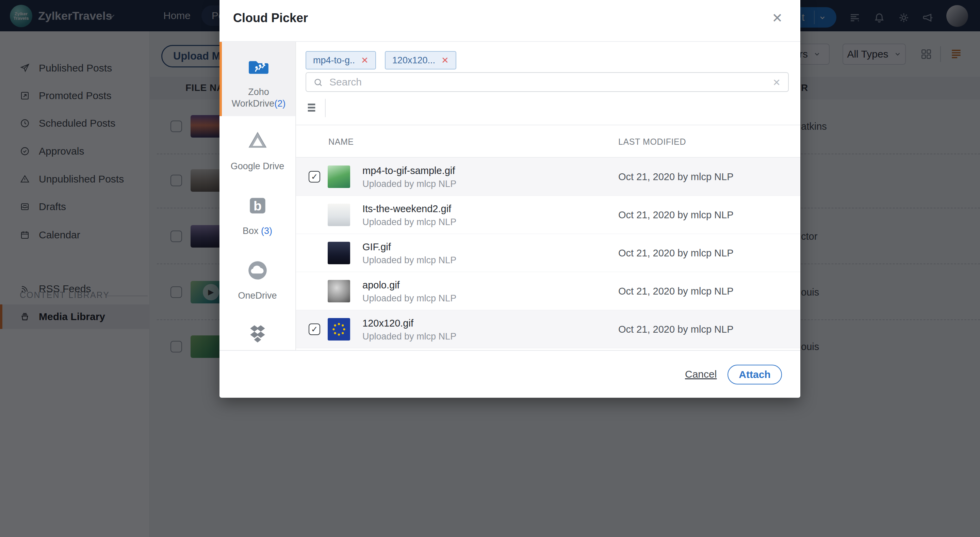 This screenshot has width=980, height=537. What do you see at coordinates (280, 104) in the screenshot?
I see `cloud-source-count: (2)` at bounding box center [280, 104].